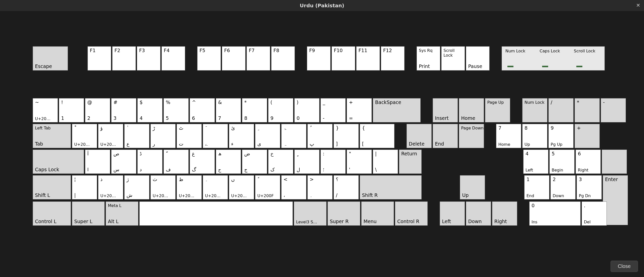 Image resolution: width=644 pixels, height=277 pixels. I want to click on key-f6: F6, so click(234, 58).